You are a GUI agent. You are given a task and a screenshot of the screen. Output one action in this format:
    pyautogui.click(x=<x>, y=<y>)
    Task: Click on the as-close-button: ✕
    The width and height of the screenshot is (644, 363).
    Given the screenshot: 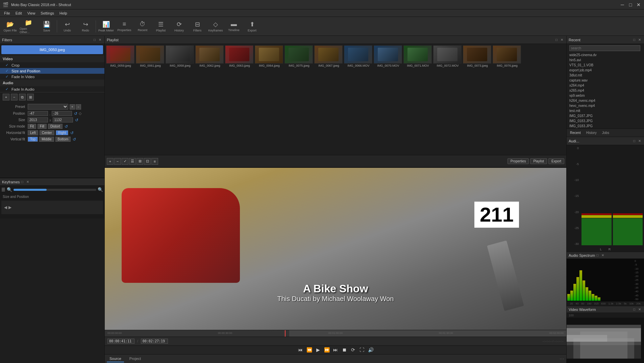 What is the action you would take?
    pyautogui.click(x=603, y=255)
    